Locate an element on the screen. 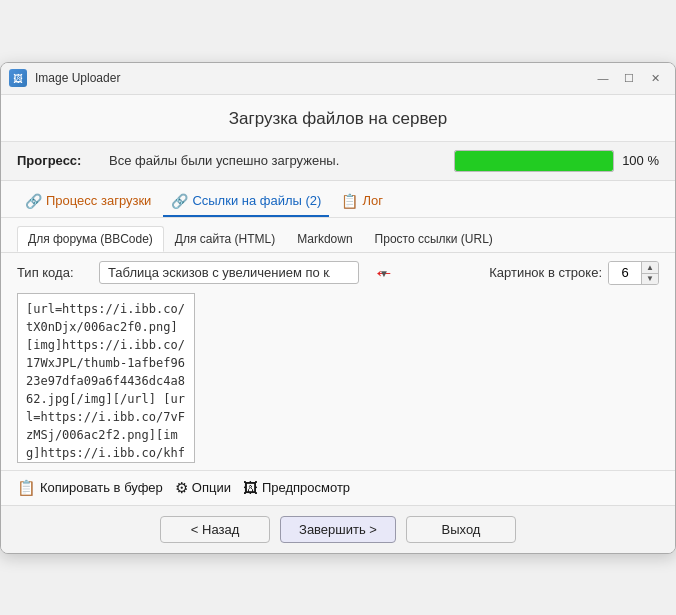  tab-bbcode: Для форума (BBCode) is located at coordinates (90, 239).